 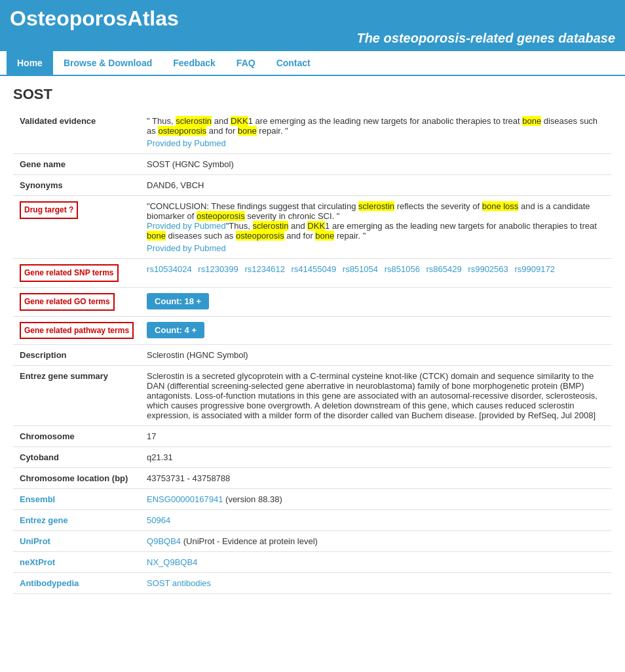 I want to click on chromosome-label: Chromosome, so click(x=77, y=437).